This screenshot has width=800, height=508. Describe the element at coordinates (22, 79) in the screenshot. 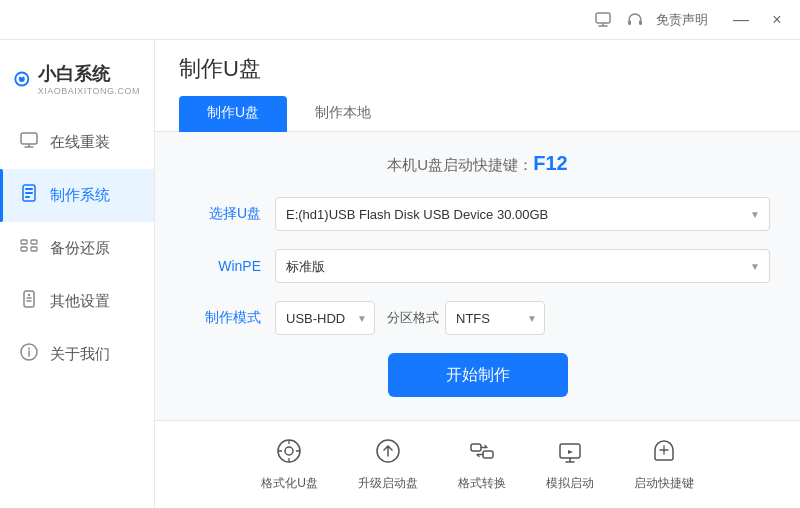

I see `logo-icon` at that location.